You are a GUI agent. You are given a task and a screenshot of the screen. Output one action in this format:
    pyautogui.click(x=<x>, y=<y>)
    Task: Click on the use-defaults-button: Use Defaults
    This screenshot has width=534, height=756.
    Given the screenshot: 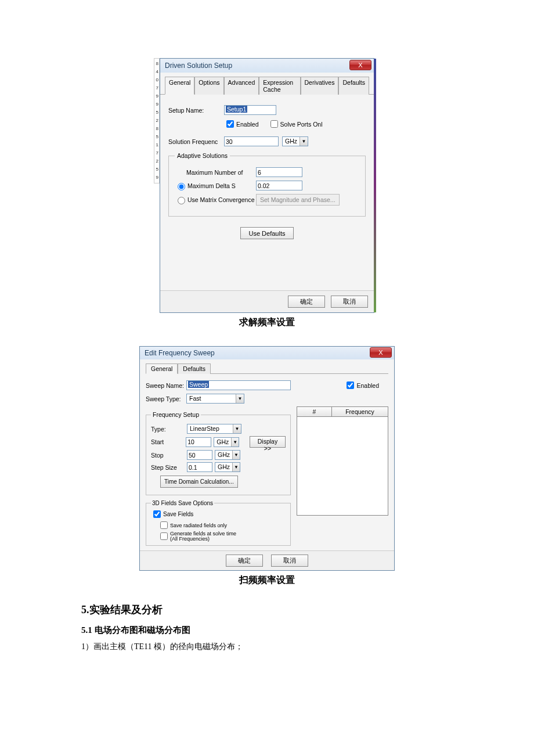 What is the action you would take?
    pyautogui.click(x=267, y=233)
    